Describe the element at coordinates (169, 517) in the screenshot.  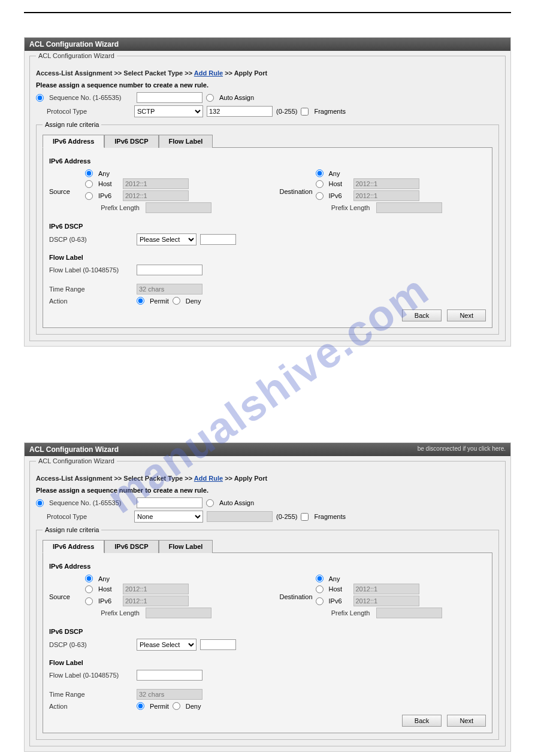
I see `protocol-type-select: None` at that location.